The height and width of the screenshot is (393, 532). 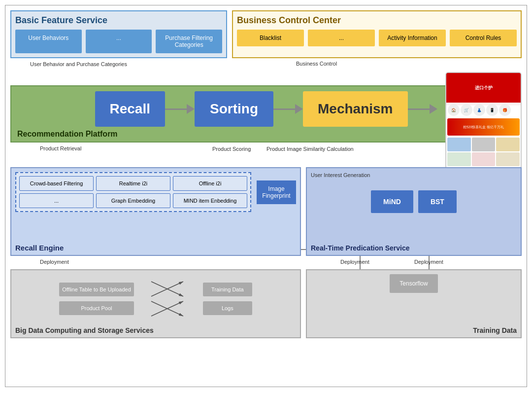 I want to click on user-interest-label: User Interest Generation, so click(x=414, y=175).